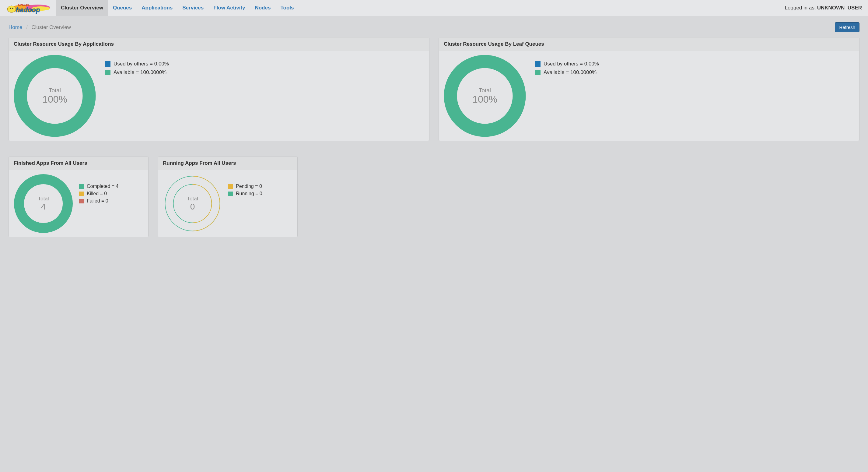 This screenshot has width=868, height=472. I want to click on panel-finished-apps: Finished Apps From All Users Total 4 Com…, so click(79, 197).